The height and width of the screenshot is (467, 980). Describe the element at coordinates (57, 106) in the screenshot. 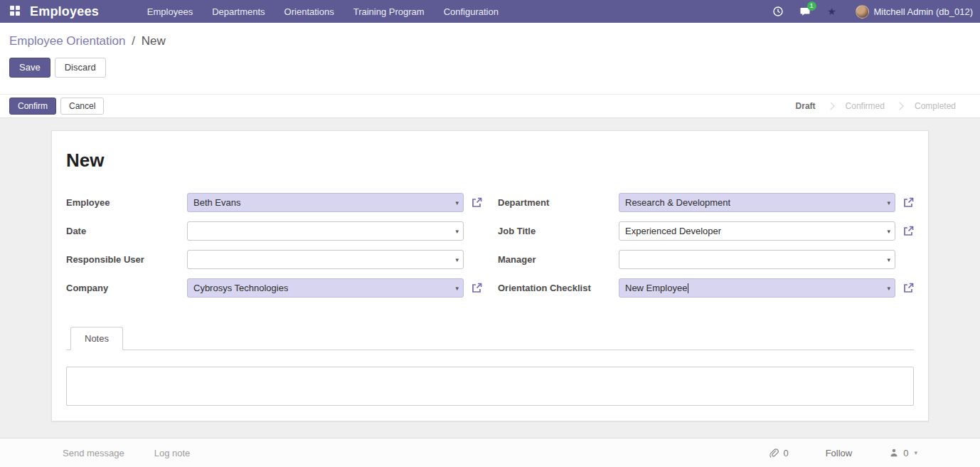

I see `statusbar-buttons: Confirm Cancel` at that location.